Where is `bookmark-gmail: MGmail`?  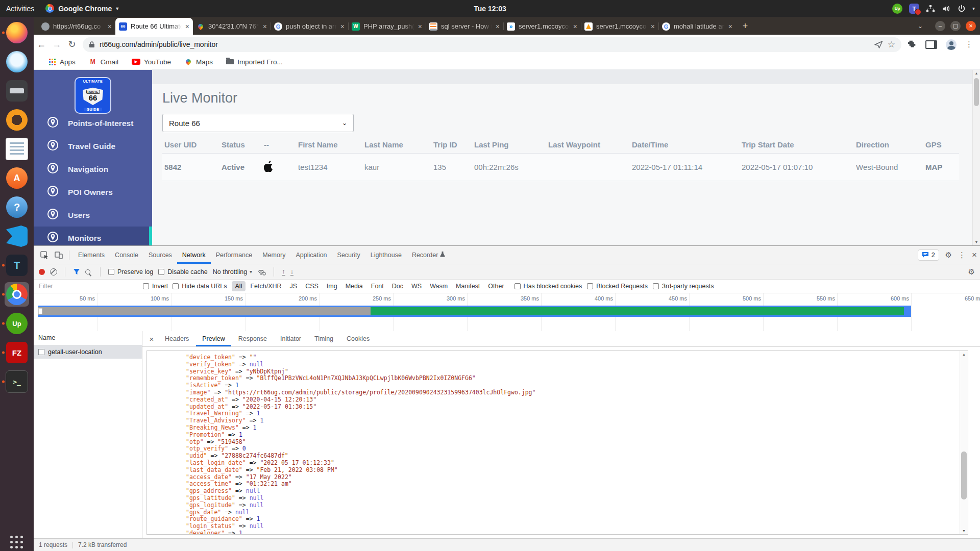 bookmark-gmail: MGmail is located at coordinates (104, 62).